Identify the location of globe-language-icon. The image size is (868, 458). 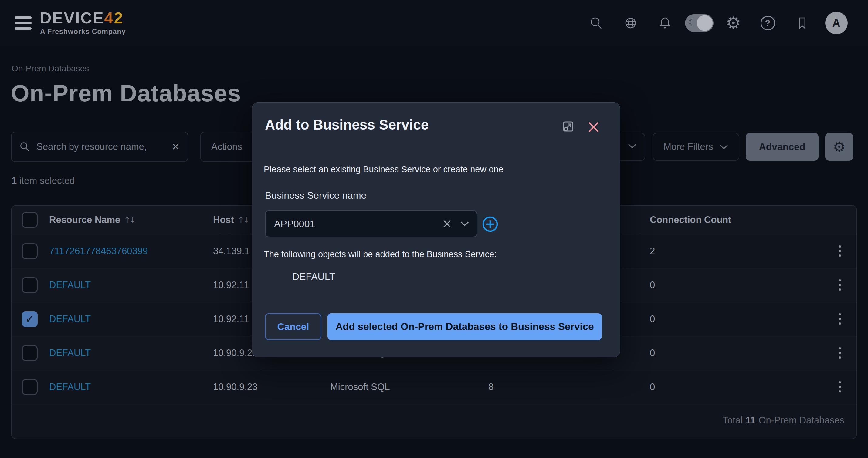
(630, 23).